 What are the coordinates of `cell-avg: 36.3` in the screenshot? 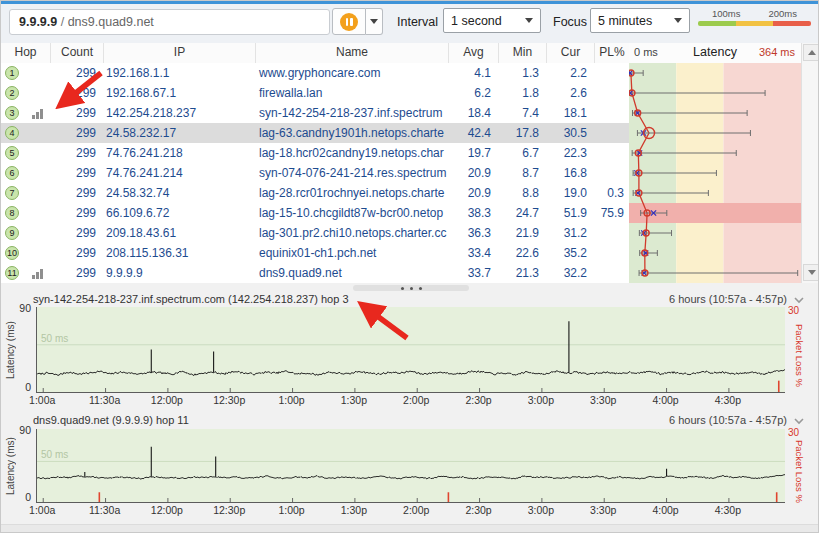 It's located at (474, 233).